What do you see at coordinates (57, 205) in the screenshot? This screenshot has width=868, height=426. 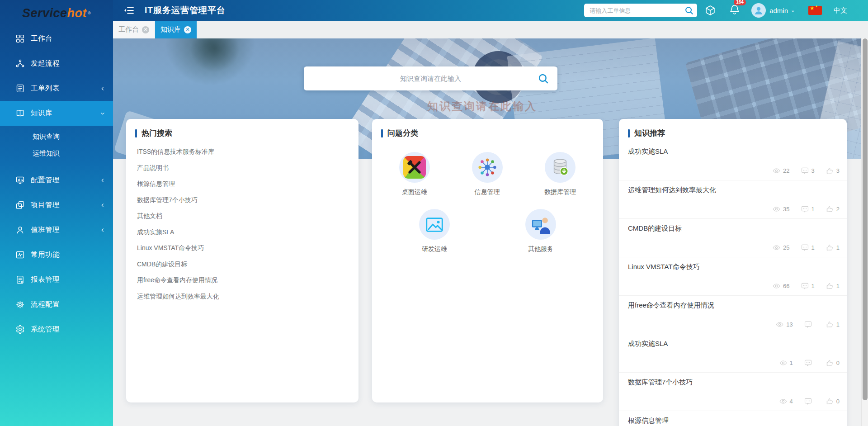 I see `sidebar-item-project-mgmt: 项目管理` at bounding box center [57, 205].